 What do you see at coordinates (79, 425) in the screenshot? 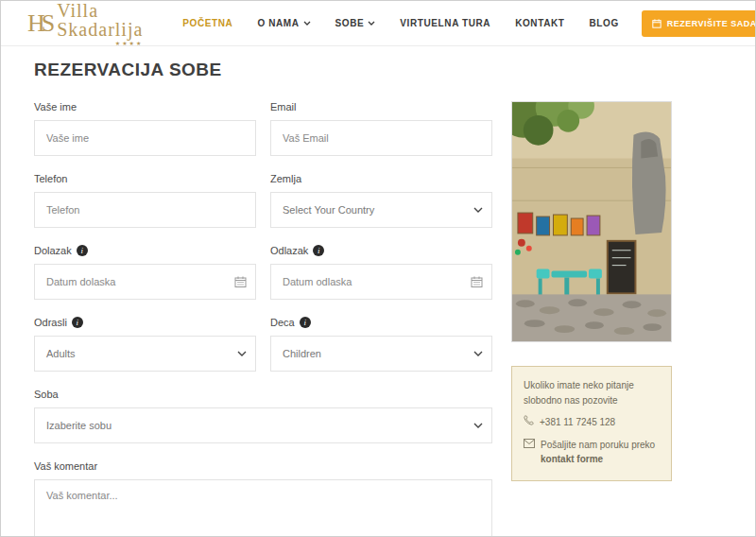
I see `room-select-value: Izaberite sobu` at bounding box center [79, 425].